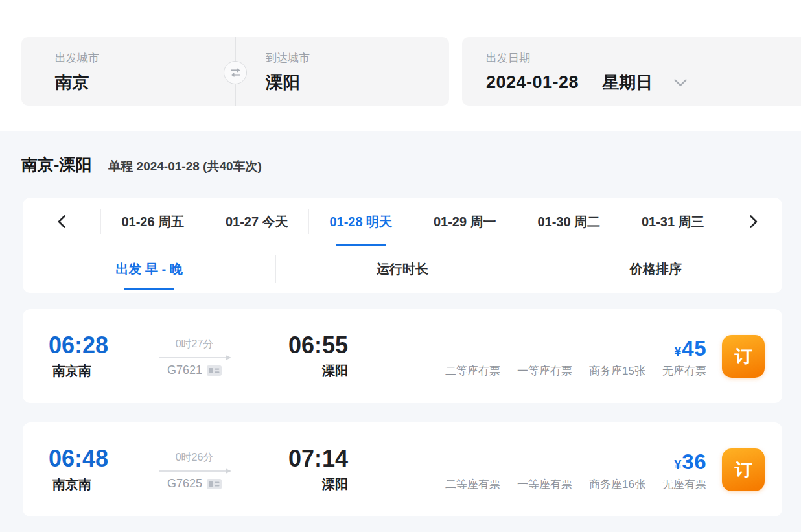  I want to click on seat-availability: 二等座有票 一等座有票 商务座16张 无座有票, so click(575, 485).